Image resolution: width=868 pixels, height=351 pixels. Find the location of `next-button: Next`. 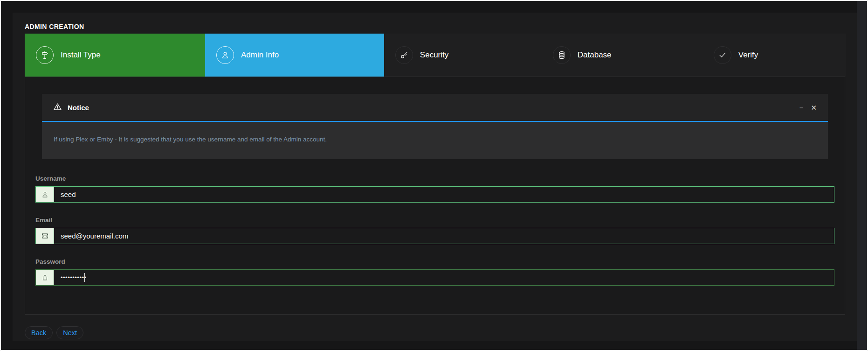

next-button: Next is located at coordinates (70, 333).